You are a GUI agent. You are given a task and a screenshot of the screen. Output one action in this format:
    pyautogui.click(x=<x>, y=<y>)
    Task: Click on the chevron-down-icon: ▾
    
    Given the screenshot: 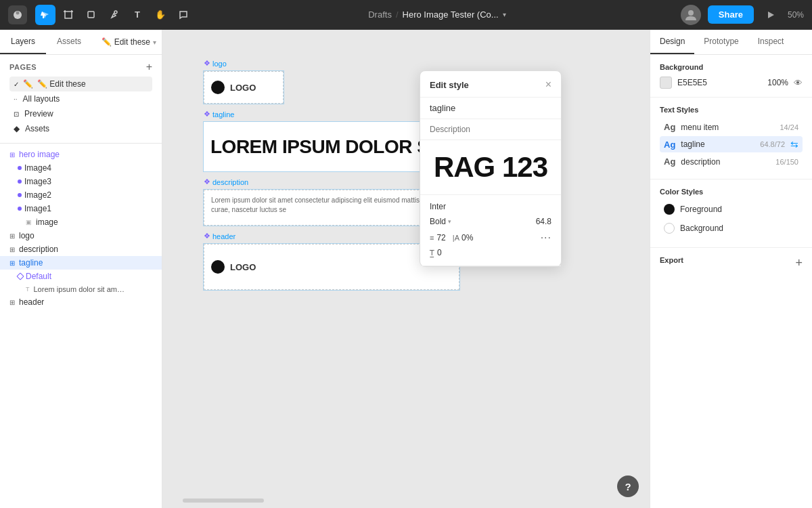 What is the action you would take?
    pyautogui.click(x=505, y=15)
    